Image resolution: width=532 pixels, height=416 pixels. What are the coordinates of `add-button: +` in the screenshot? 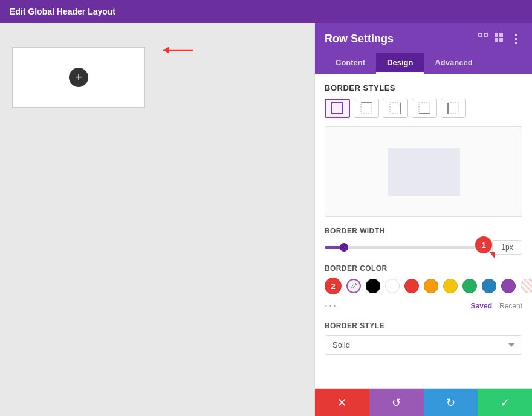 It's located at (79, 77).